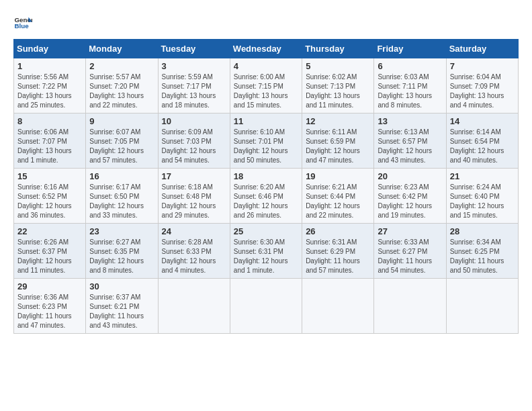 The image size is (532, 411). Describe the element at coordinates (482, 257) in the screenshot. I see `day-info: Sunrise: 6:34 AM Sunset: 6:25 PM Dayligh…` at that location.